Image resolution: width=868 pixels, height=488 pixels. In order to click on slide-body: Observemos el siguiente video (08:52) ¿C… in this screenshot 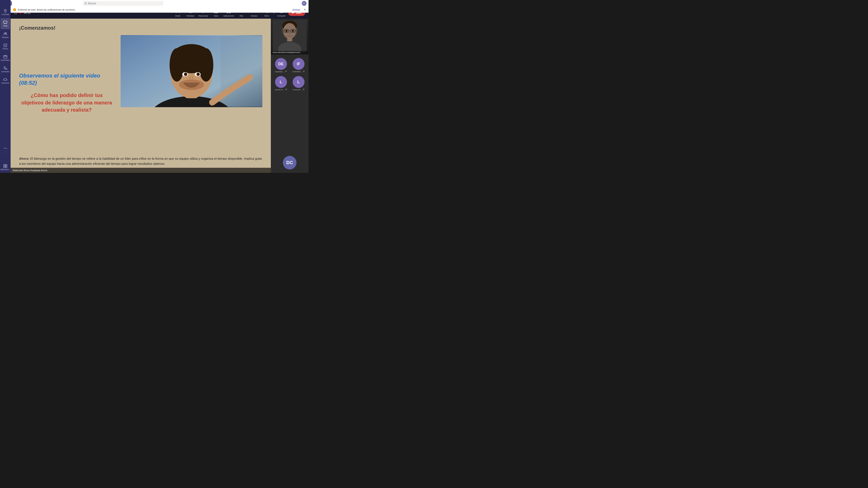, I will do `click(141, 93)`.